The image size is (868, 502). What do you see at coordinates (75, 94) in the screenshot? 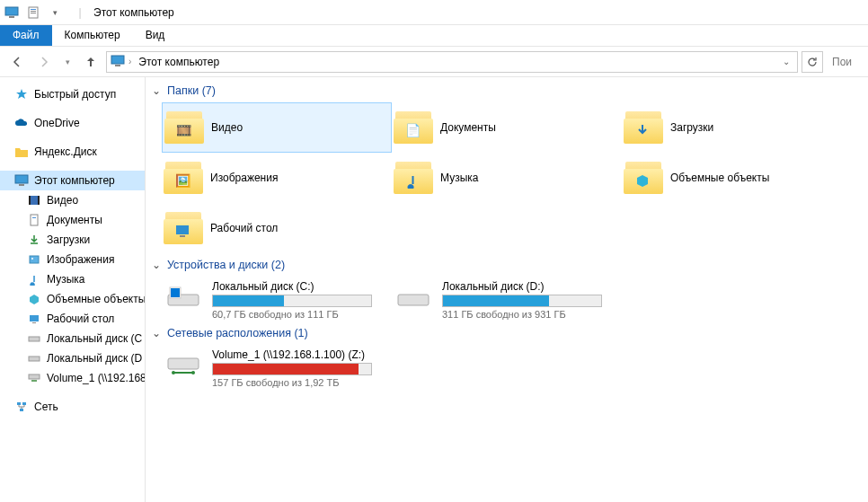
I see `sidebar-item-label: Быстрый доступ` at bounding box center [75, 94].